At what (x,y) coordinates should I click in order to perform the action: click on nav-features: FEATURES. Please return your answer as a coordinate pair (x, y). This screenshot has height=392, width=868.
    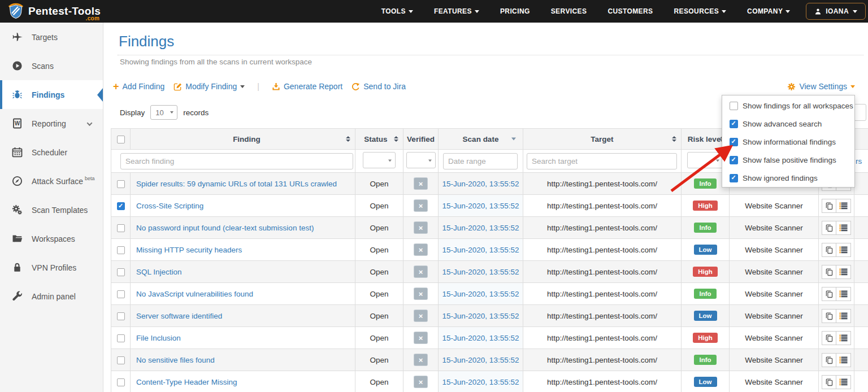
    Looking at the image, I should click on (457, 11).